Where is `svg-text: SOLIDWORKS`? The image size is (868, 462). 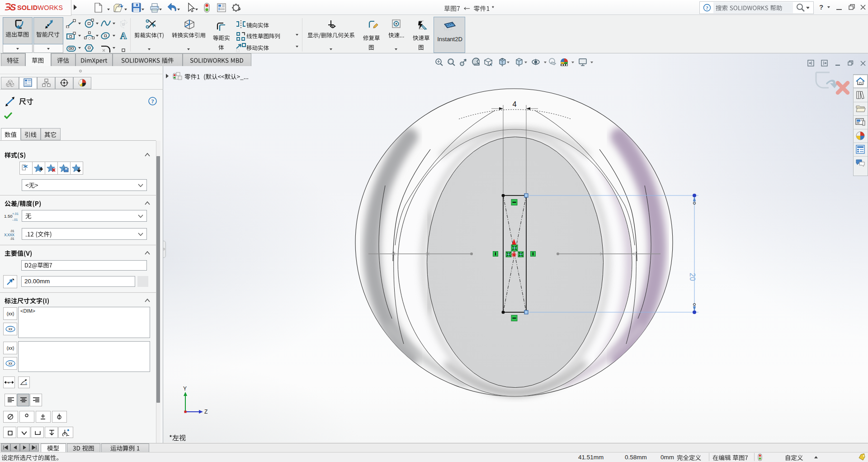 svg-text: SOLIDWORKS is located at coordinates (40, 8).